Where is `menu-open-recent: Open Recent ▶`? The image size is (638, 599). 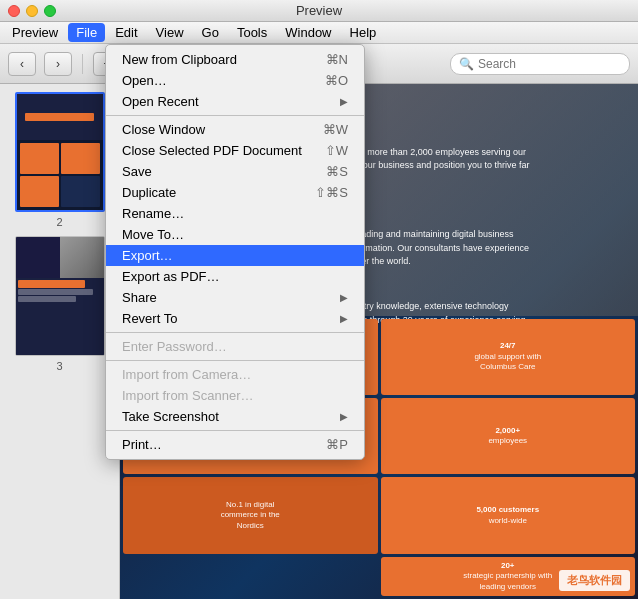
menu-open-recent: Open Recent ▶ is located at coordinates (235, 102).